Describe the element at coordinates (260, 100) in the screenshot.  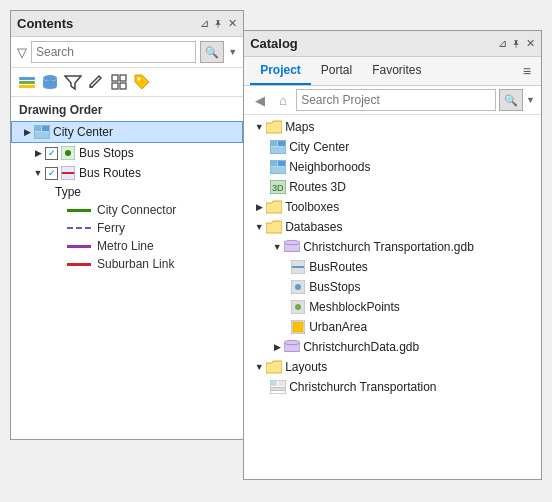
I see `nav-back-button: ◀` at that location.